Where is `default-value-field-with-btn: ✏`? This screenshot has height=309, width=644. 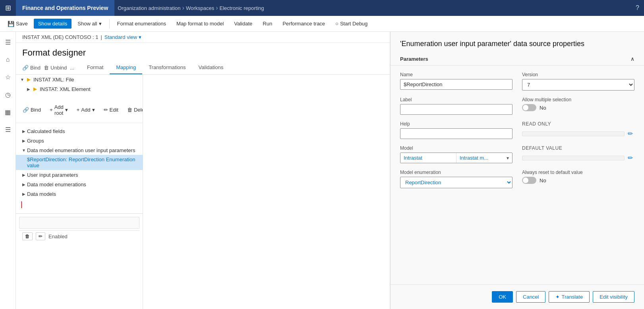 default-value-field-with-btn: ✏ is located at coordinates (578, 158).